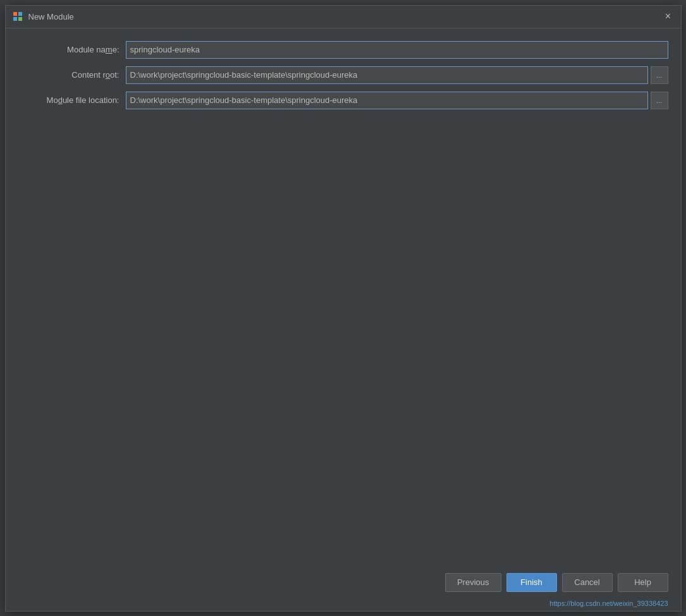 Image resolution: width=686 pixels, height=616 pixels. Describe the element at coordinates (69, 100) in the screenshot. I see `module-file-location-label: Module file location:` at that location.